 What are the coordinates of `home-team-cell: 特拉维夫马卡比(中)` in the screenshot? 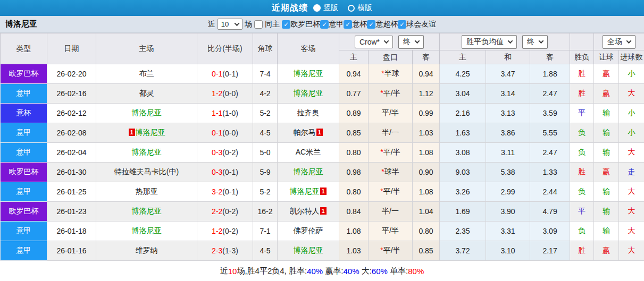 It's located at (147, 172).